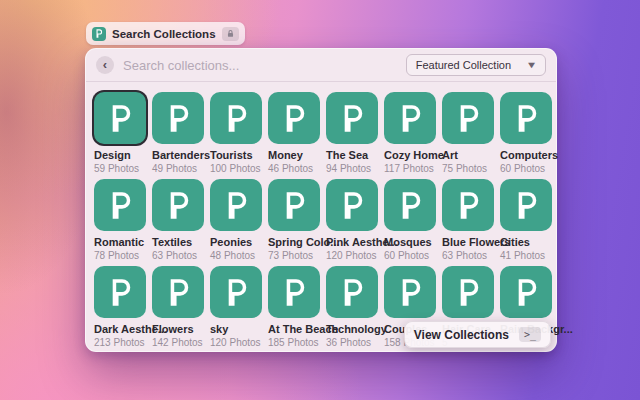  Describe the element at coordinates (236, 242) in the screenshot. I see `collection-name: Peonies` at that location.